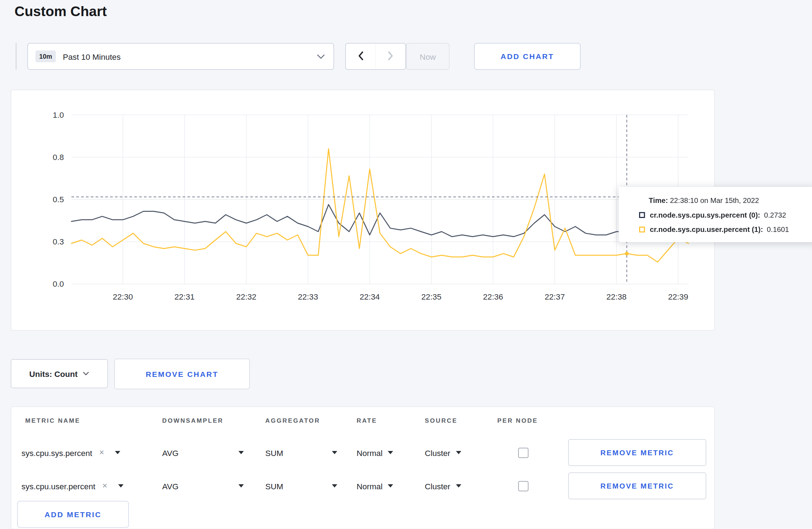  Describe the element at coordinates (715, 200) in the screenshot. I see `tooltip-time-value: 22:38:10 on Mar 15th, 2022` at that location.